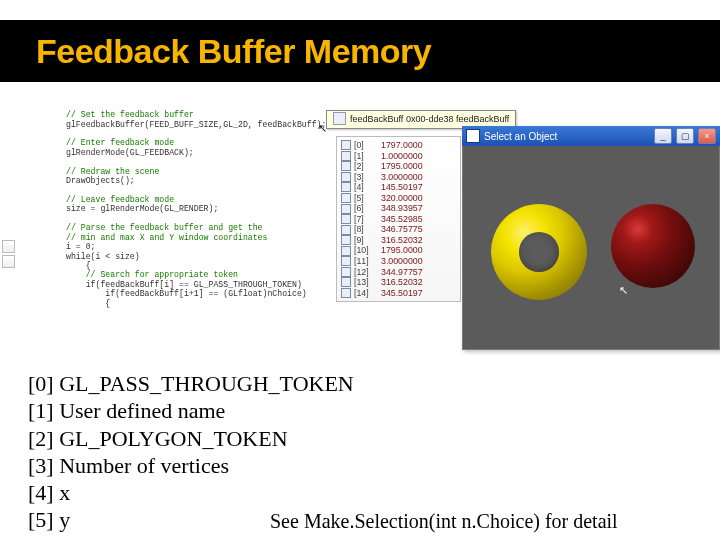  What do you see at coordinates (591, 248) in the screenshot?
I see `opengl-viewport: ↖` at bounding box center [591, 248].